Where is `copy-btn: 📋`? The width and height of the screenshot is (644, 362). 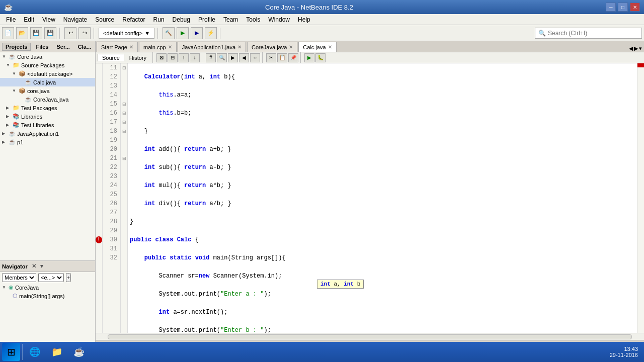 copy-btn: 📋 is located at coordinates (282, 58).